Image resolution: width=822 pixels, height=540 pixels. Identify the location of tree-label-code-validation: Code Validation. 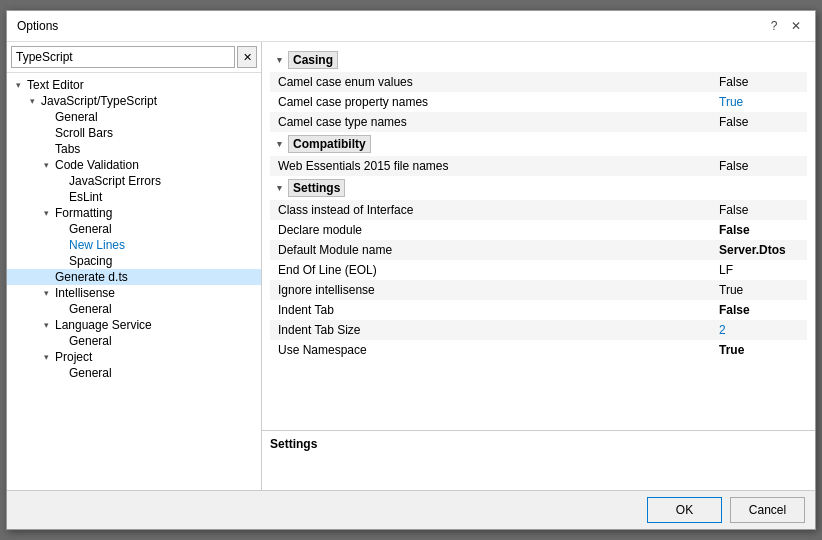
(97, 165).